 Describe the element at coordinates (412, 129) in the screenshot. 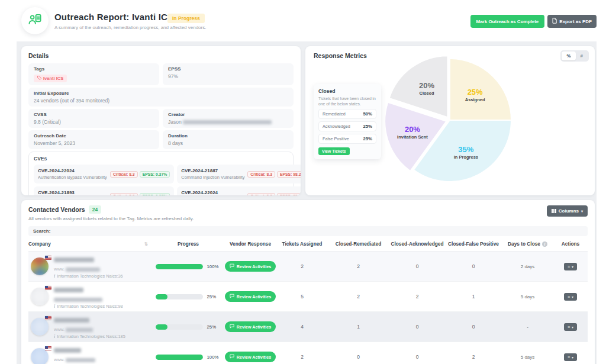

I see `pie-slice-value: 20%` at that location.